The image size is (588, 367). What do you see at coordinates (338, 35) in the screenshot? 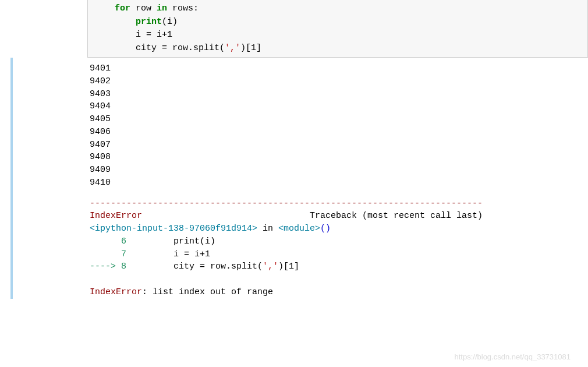
I see `code-line-3: i = i+1` at bounding box center [338, 35].